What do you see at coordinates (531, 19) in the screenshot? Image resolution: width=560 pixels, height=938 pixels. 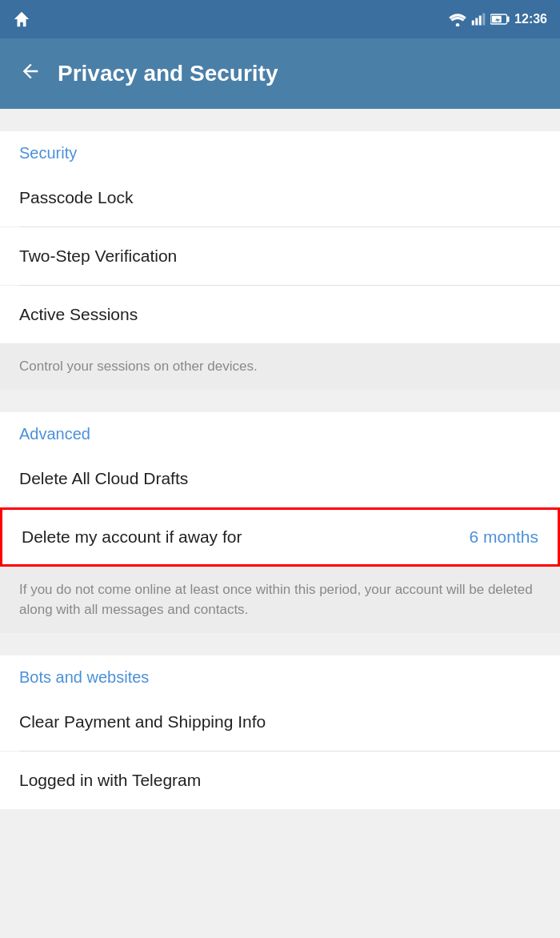 I see `status-time: 12:36` at bounding box center [531, 19].